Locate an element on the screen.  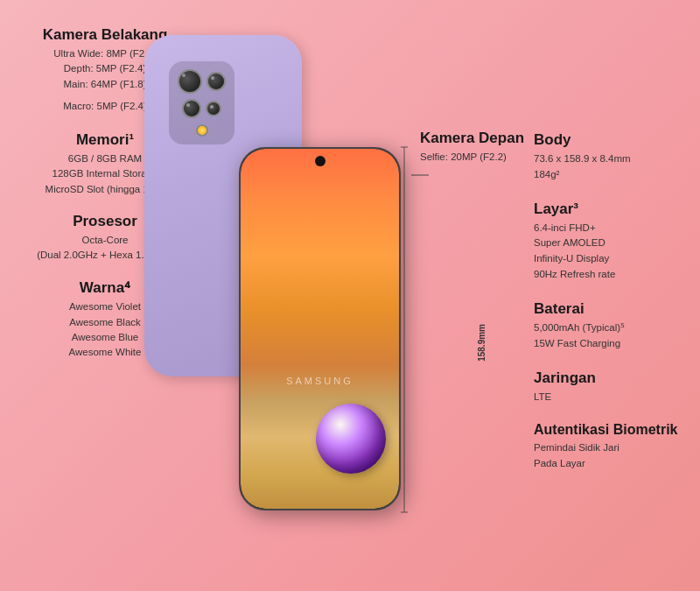
spec-jaringan: Jaringan LTE is located at coordinates (611, 387).